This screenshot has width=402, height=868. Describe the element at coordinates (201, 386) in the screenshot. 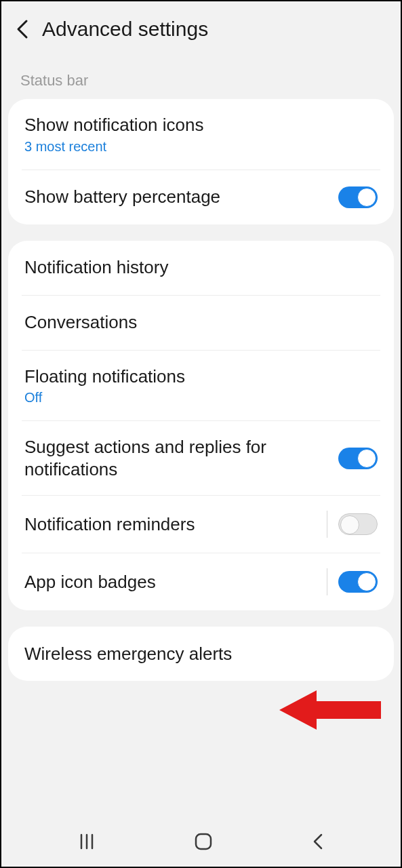

I see `row-floating-notifications: Floating notifications Off` at that location.